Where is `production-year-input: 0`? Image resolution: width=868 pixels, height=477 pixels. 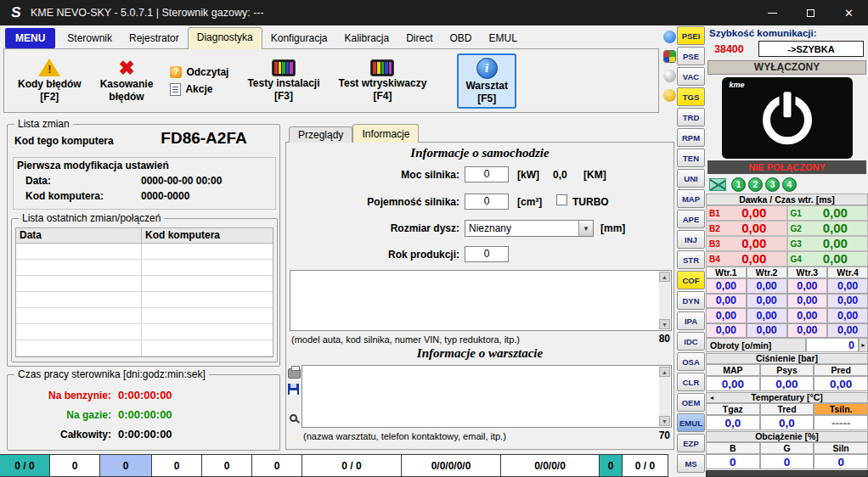
production-year-input: 0 is located at coordinates (487, 255).